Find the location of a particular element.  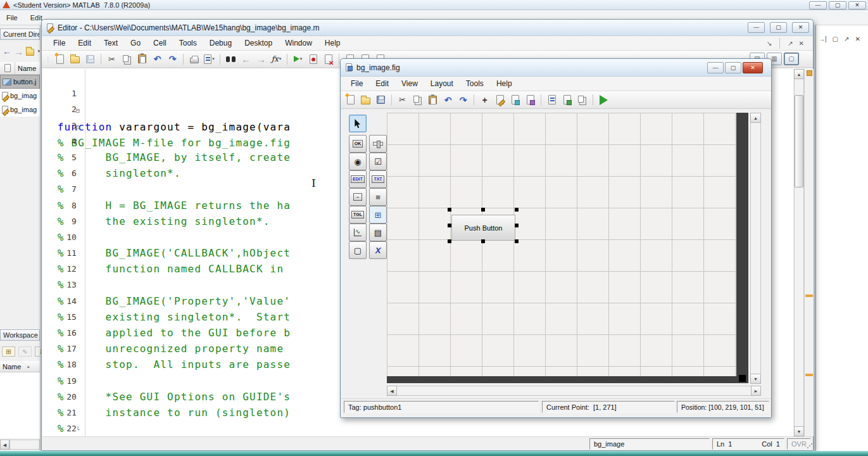

editor-minimize-button: — is located at coordinates (756, 28).